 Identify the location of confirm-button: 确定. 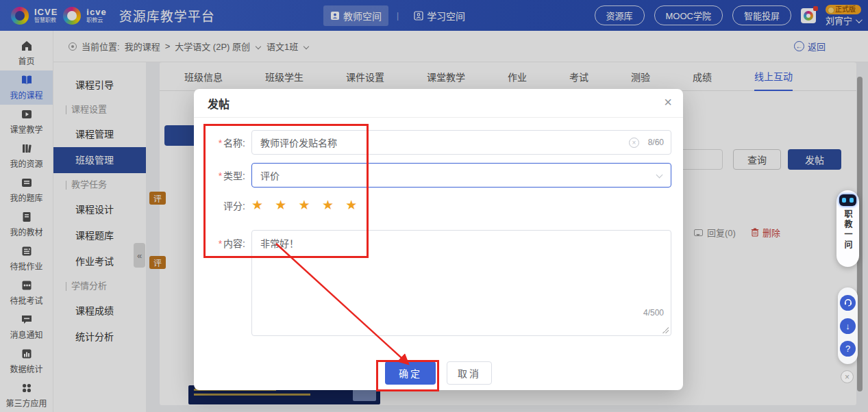
(410, 373).